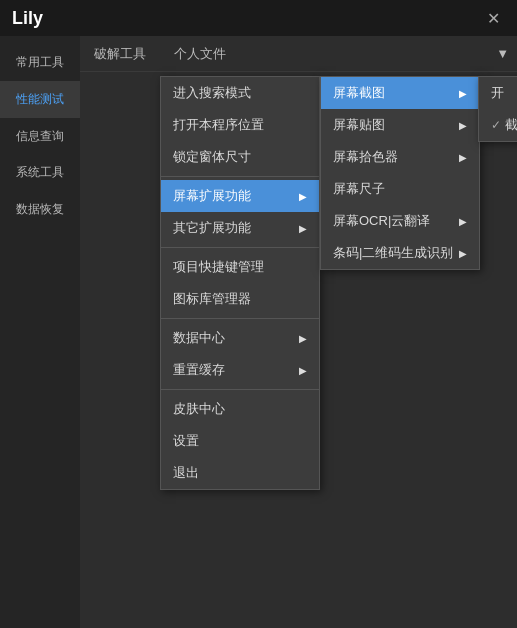 Image resolution: width=517 pixels, height=628 pixels. I want to click on sidebar-item-system-tools: 系统工具, so click(40, 172).